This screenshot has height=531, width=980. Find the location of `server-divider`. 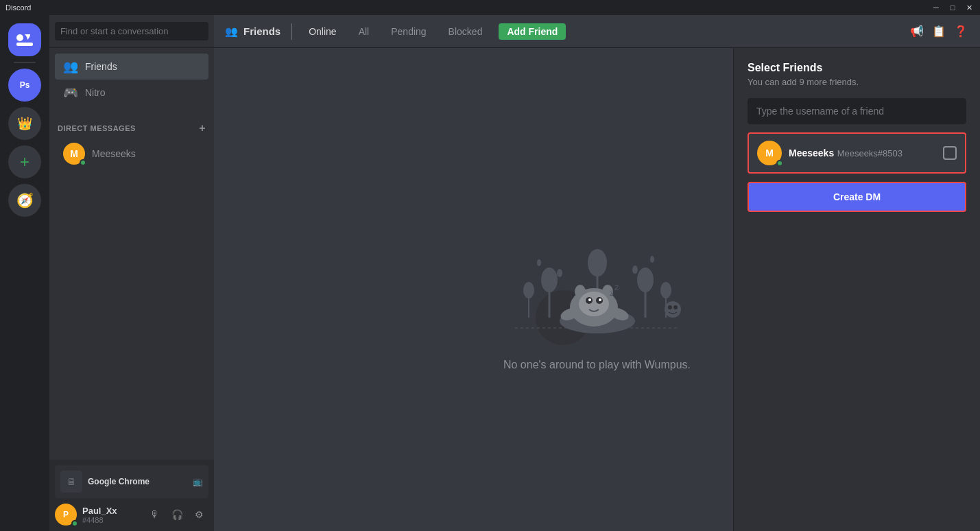

server-divider is located at coordinates (25, 62).